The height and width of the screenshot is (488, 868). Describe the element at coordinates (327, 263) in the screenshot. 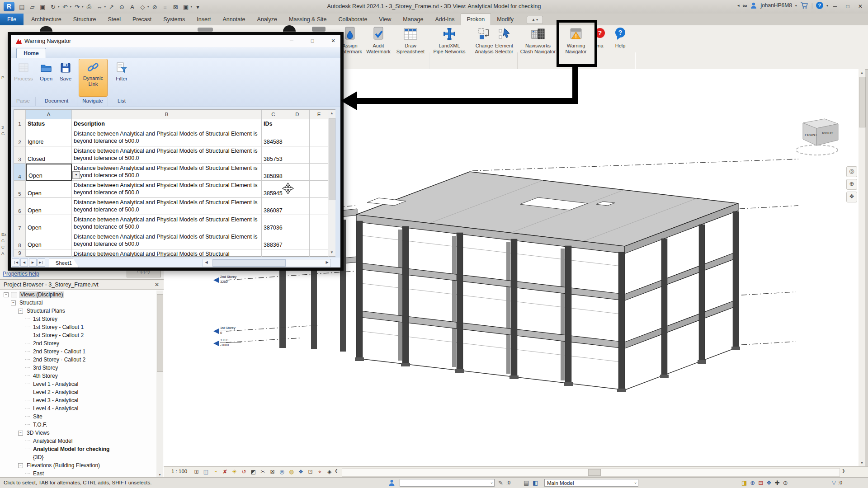

I see `scroll-right-icon: ▶` at that location.